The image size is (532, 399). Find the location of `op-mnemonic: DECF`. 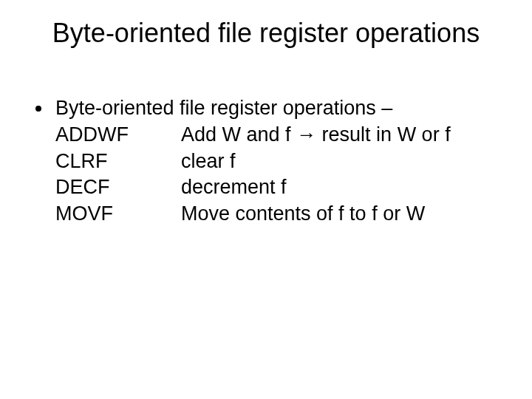

op-mnemonic: DECF is located at coordinates (118, 188).